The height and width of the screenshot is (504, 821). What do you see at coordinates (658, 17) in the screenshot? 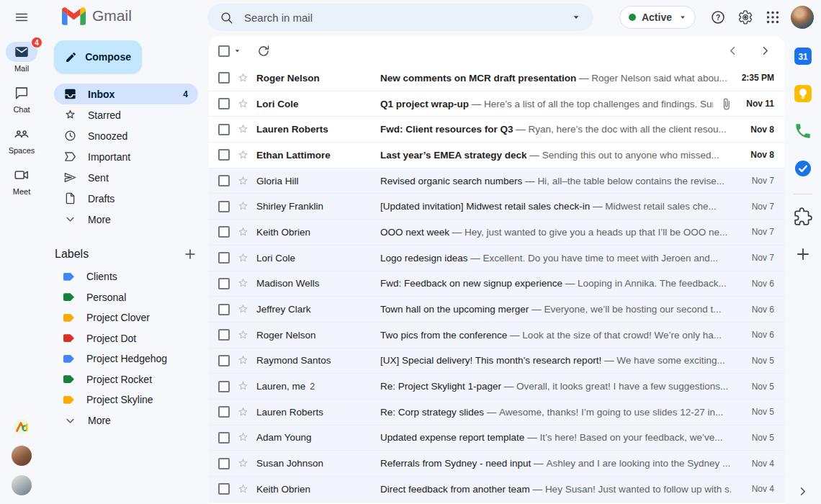
I see `status-selector: Active` at bounding box center [658, 17].